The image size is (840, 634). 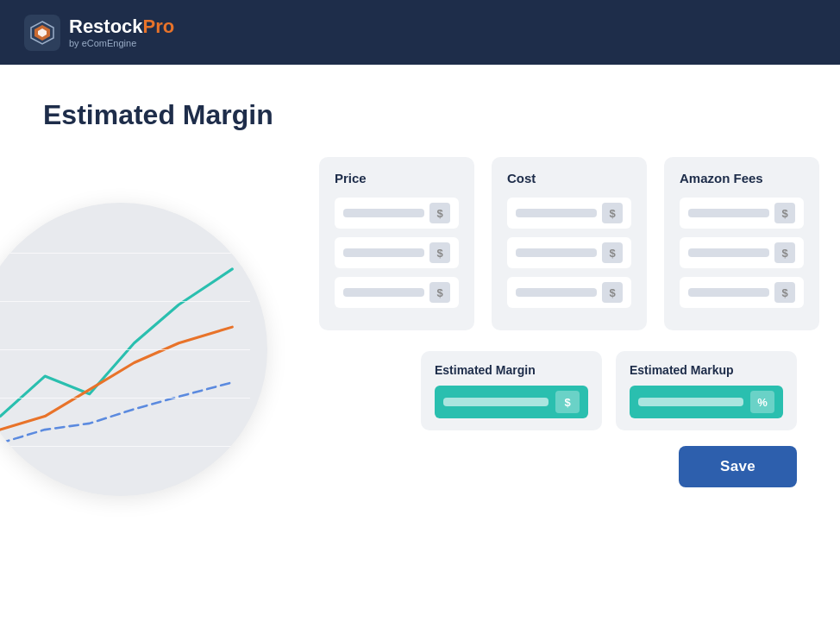 What do you see at coordinates (397, 178) in the screenshot?
I see `price-card-title: Price` at bounding box center [397, 178].